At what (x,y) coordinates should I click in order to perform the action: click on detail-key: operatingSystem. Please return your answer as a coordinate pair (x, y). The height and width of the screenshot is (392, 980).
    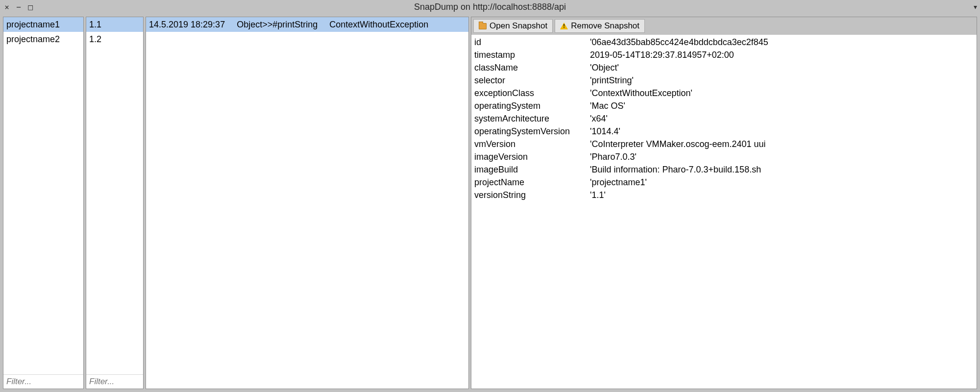
    Looking at the image, I should click on (532, 106).